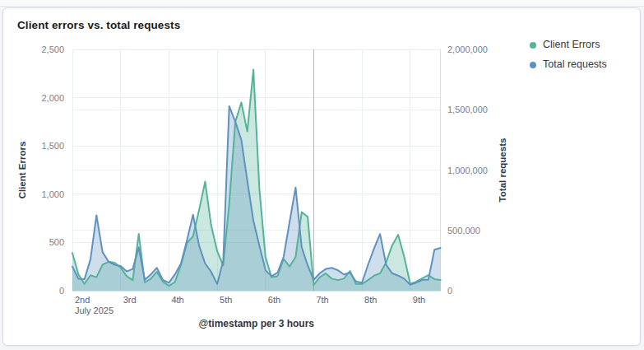 The image size is (644, 350). Describe the element at coordinates (94, 310) in the screenshot. I see `x-tick-context-label: July 2025` at that location.